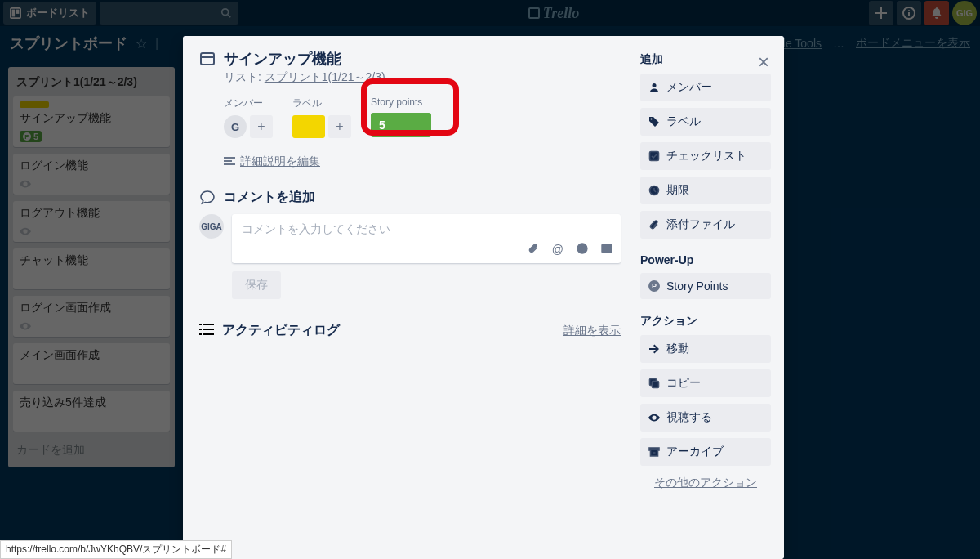  I want to click on sidebar-members-button: メンバー, so click(706, 87).